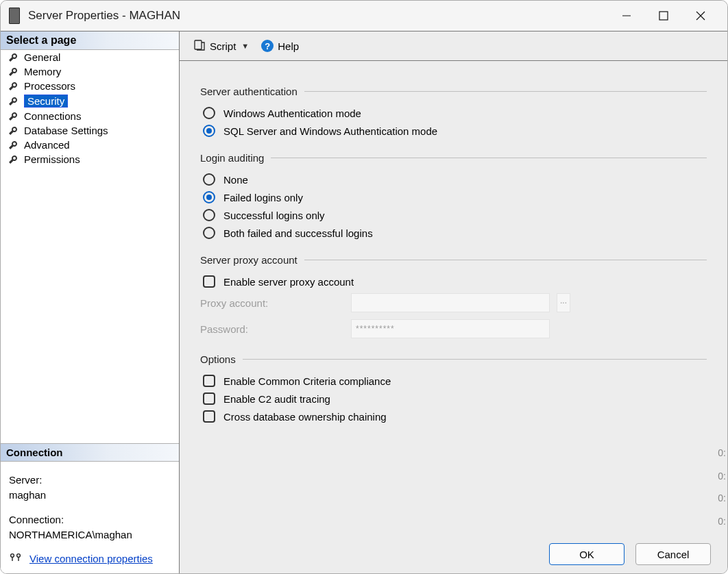 This screenshot has width=728, height=574. Describe the element at coordinates (627, 16) in the screenshot. I see `minimize-button` at that location.